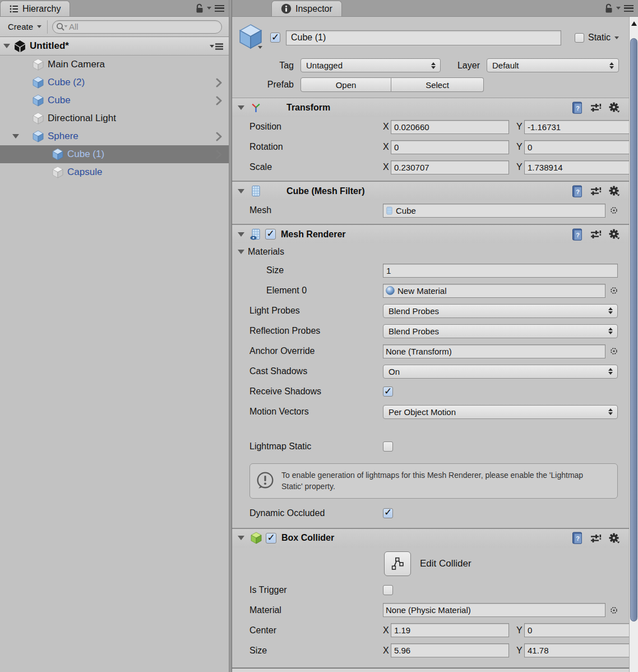  Describe the element at coordinates (494, 291) in the screenshot. I see `element0-object-field: New Material` at that location.